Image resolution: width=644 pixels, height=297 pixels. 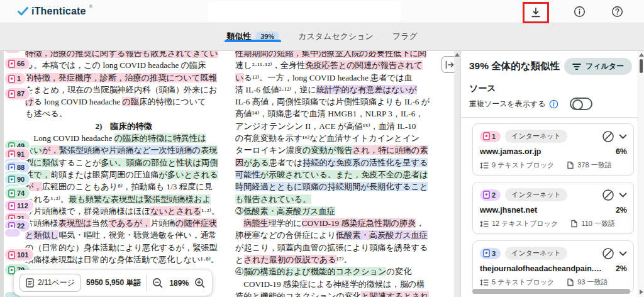 I want to click on scrollbar-thumb, so click(x=641, y=66).